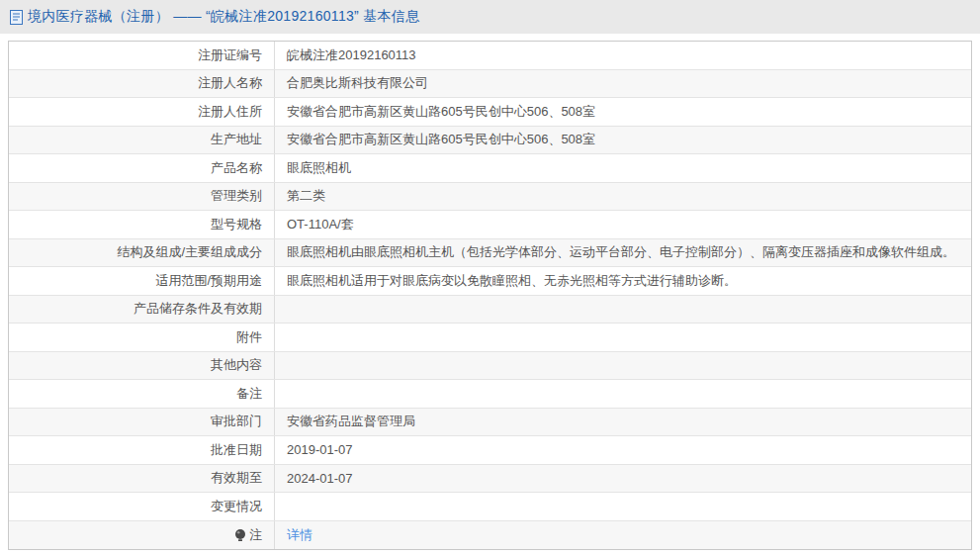  What do you see at coordinates (142, 253) in the screenshot?
I see `row-label: 结构及组成/主要组成成分` at bounding box center [142, 253].